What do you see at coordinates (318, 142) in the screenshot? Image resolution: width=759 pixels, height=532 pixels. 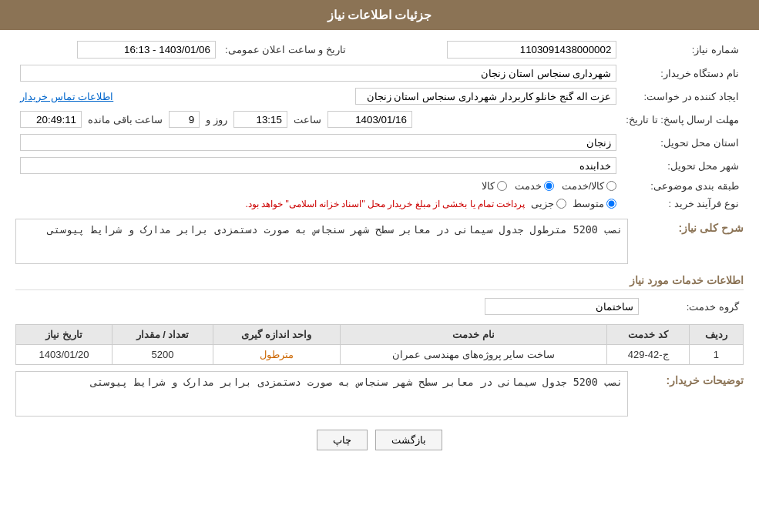 I see `province-input` at bounding box center [318, 142].